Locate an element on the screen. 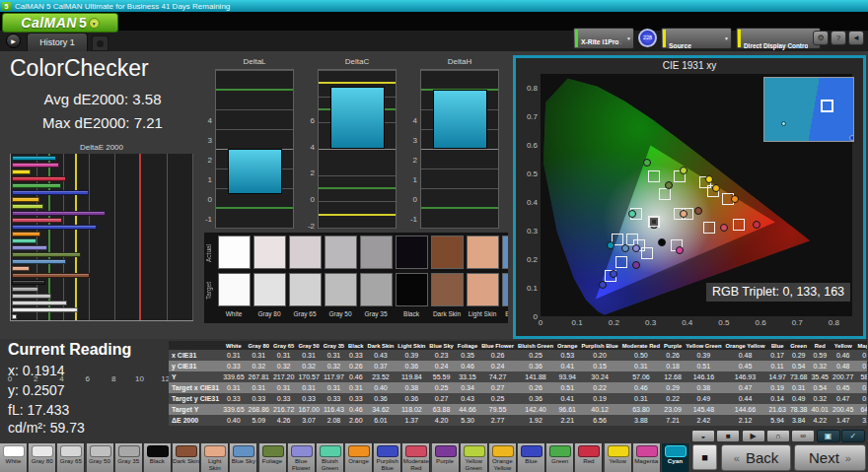 The width and height of the screenshot is (868, 472). patch-tile-gray-65: Gray 65 is located at coordinates (71, 457).